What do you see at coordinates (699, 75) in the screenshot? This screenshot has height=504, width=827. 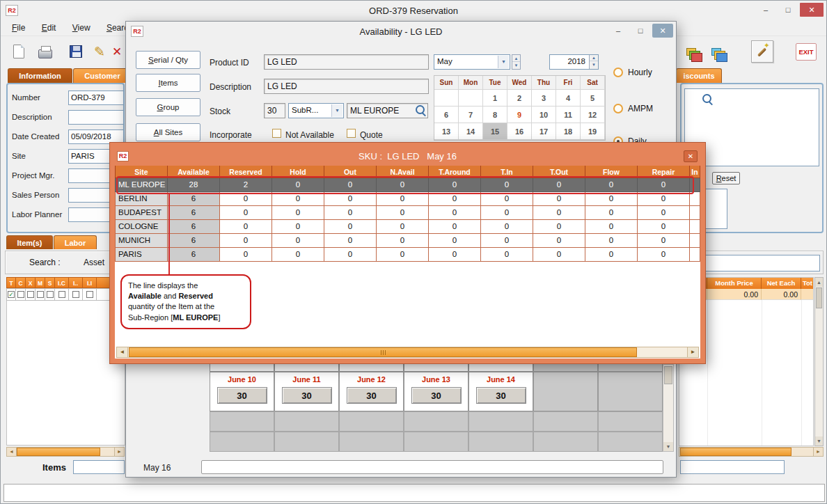 I see `tab-discounts: iscounts` at bounding box center [699, 75].